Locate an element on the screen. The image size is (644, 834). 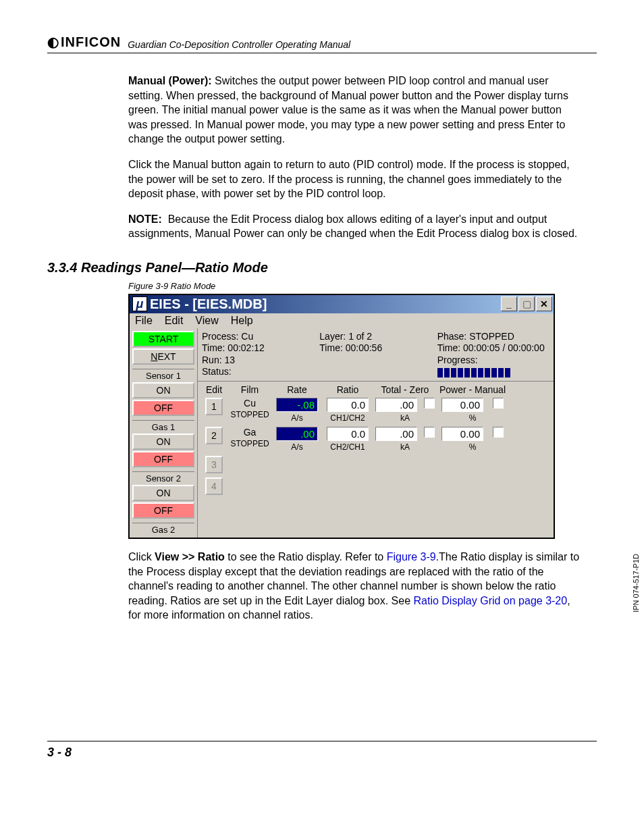
next-label: EXT is located at coordinates (166, 357).